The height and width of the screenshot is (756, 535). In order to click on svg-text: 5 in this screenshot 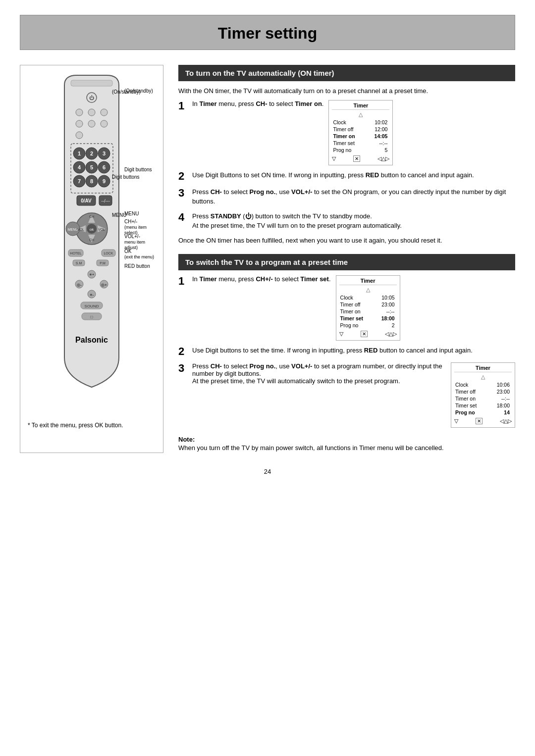, I will do `click(92, 167)`.